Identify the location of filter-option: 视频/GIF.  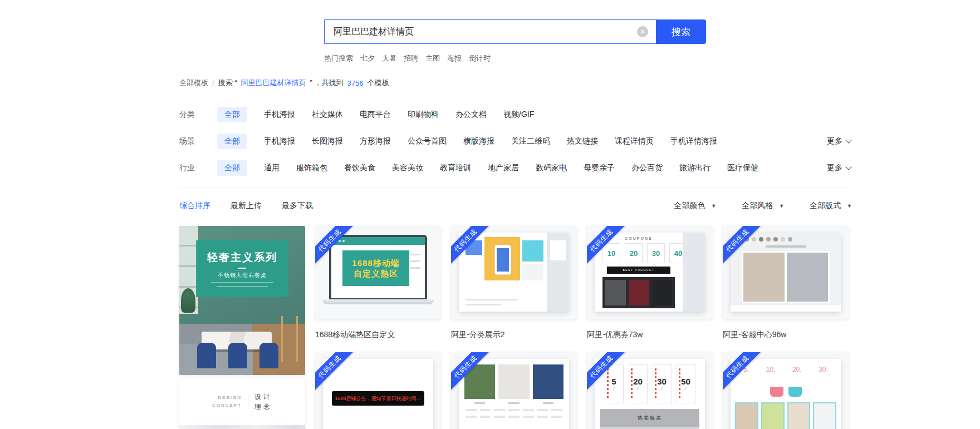
(519, 115).